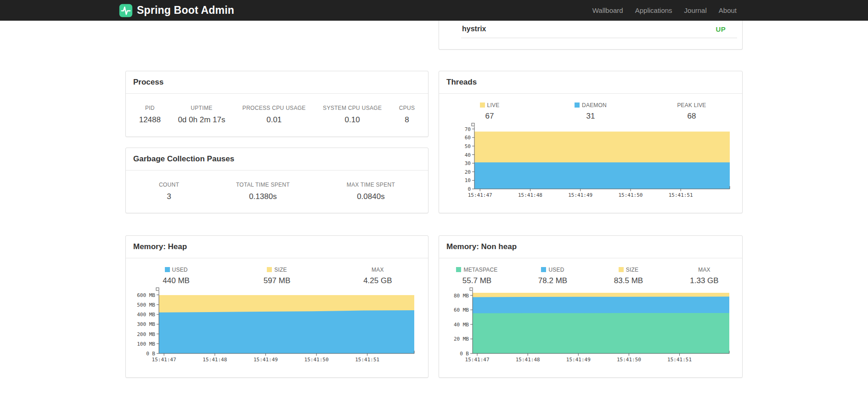 The image size is (868, 410). What do you see at coordinates (263, 185) in the screenshot?
I see `metric-label: TOTAL TIME SPENT` at bounding box center [263, 185].